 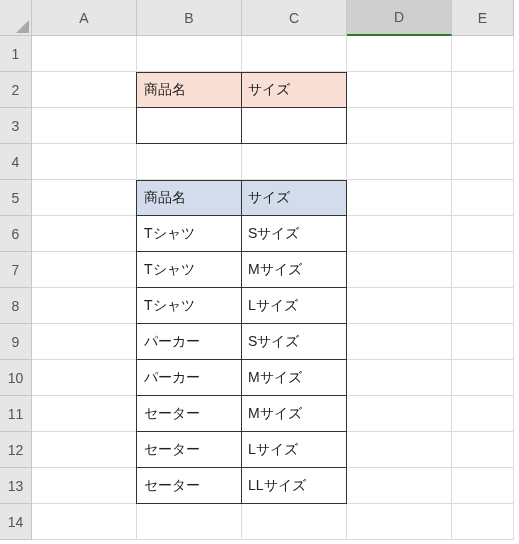 What do you see at coordinates (400, 378) in the screenshot?
I see `cell-D10` at bounding box center [400, 378].